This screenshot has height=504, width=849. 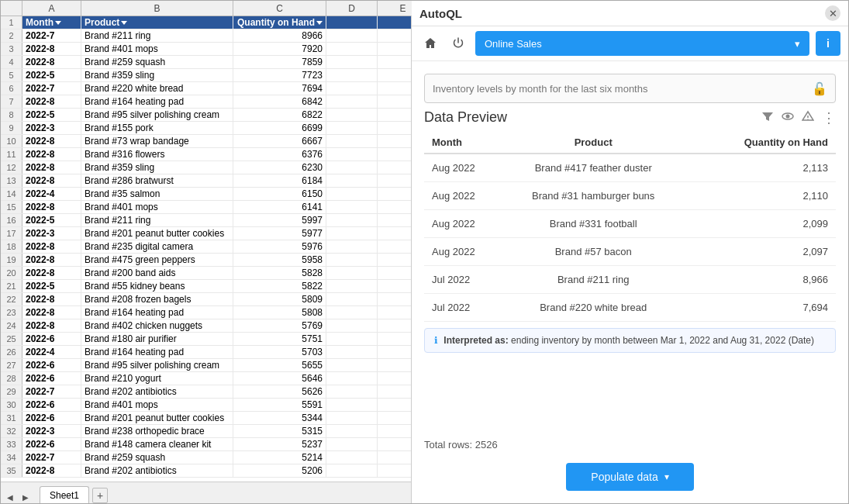 What do you see at coordinates (12, 471) in the screenshot?
I see `row-num-cell: 35` at bounding box center [12, 471].